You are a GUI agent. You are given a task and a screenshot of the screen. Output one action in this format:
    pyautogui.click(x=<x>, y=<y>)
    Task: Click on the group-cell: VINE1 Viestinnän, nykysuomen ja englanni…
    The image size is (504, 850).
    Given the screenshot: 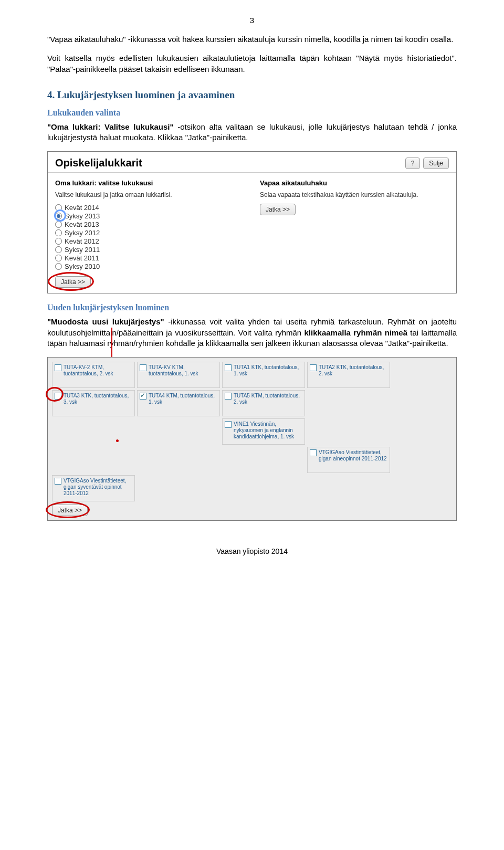 What is the action you would take?
    pyautogui.click(x=264, y=432)
    